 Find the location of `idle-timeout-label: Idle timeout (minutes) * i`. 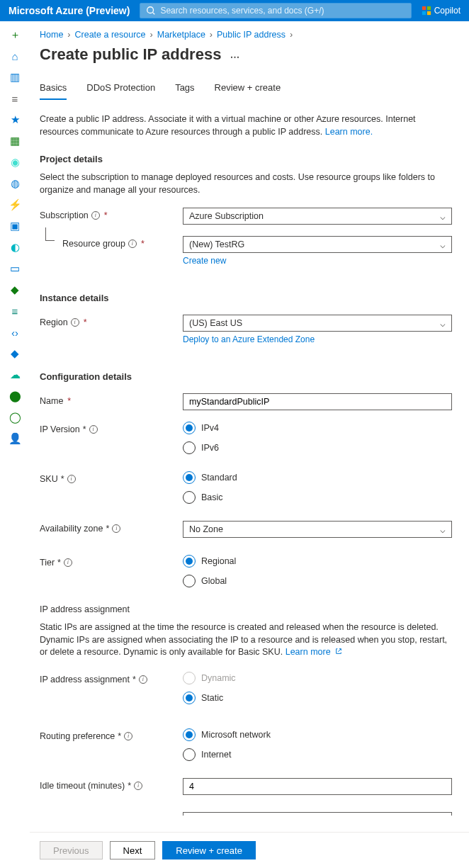

idle-timeout-label: Idle timeout (minutes) * i is located at coordinates (111, 784).